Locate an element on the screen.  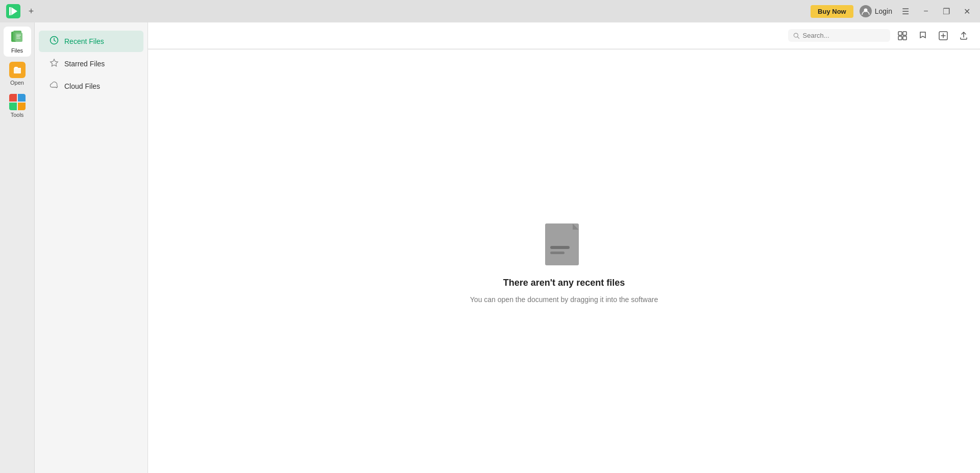
left-panel: Recent Files Starred Files Cloud Files is located at coordinates (91, 248).